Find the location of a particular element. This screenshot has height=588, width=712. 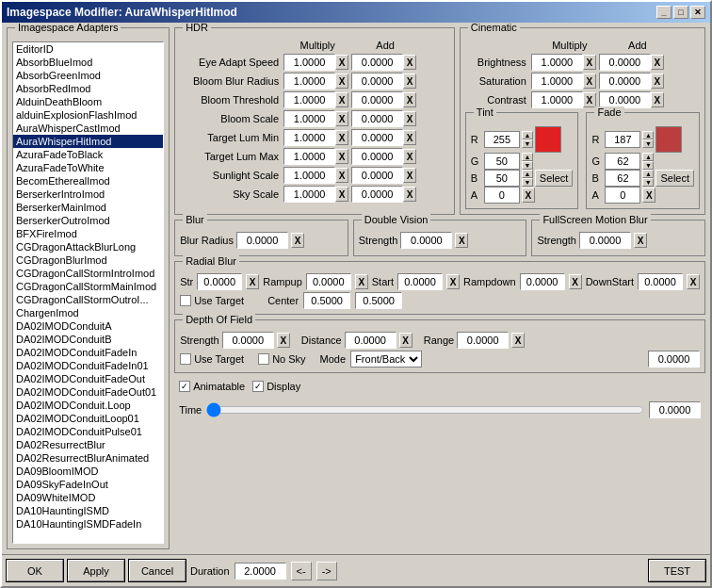

list-item: CGDragonBlurImod is located at coordinates (89, 260).